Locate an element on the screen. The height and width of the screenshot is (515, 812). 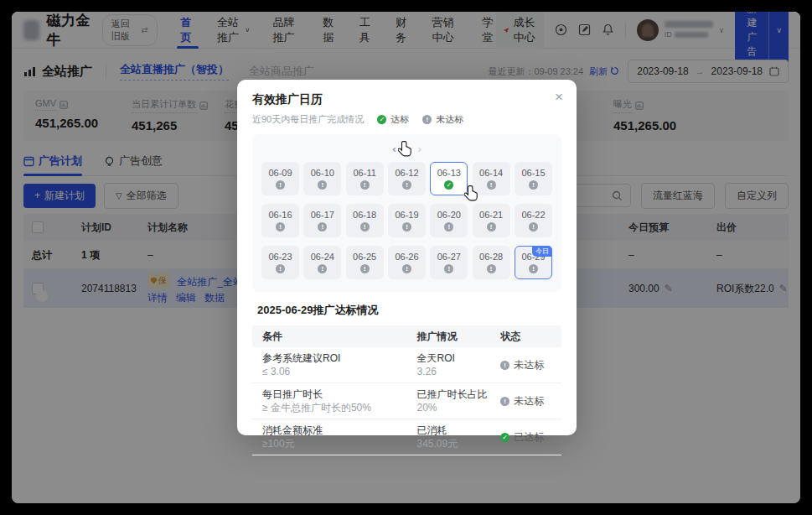
status-badge: 已达标 is located at coordinates (531, 438).